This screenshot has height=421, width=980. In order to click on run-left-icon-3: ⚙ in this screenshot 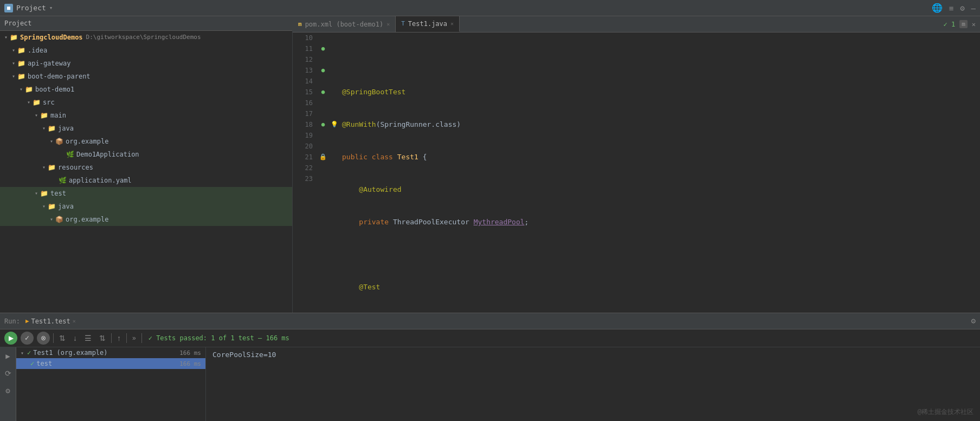, I will do `click(8, 391)`.